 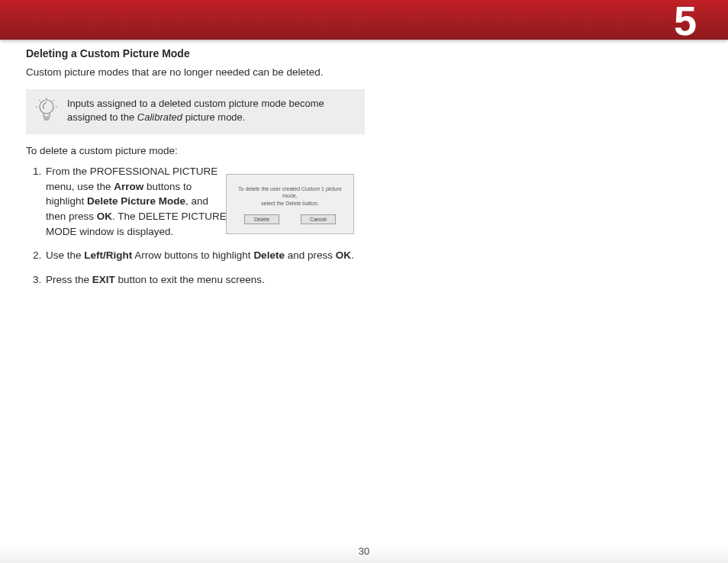 I want to click on callout-post: picture mode., so click(x=214, y=117).